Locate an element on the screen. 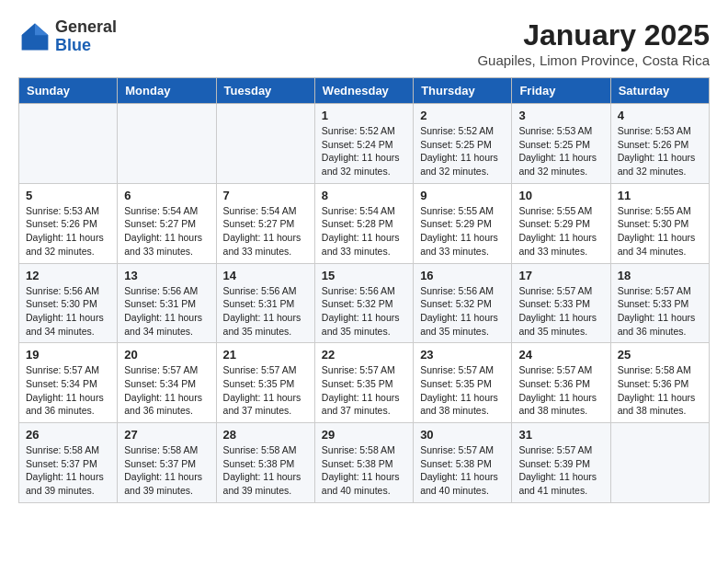  day-number: 2 is located at coordinates (462, 116).